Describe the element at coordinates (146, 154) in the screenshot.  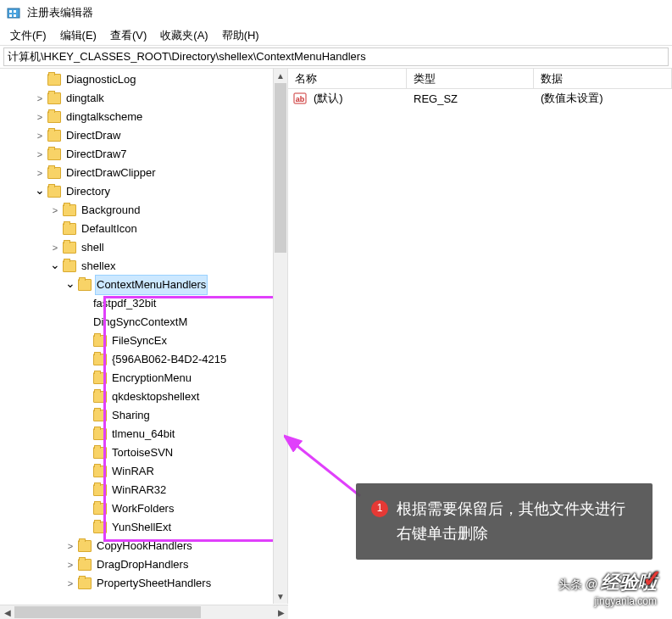
I see `tree-item: >DirectDraw7` at that location.